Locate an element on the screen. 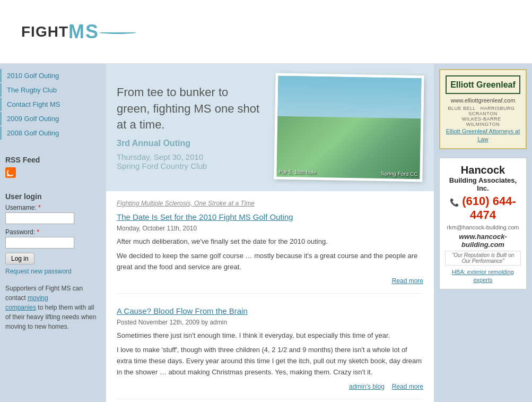 This screenshot has height=402, width=532. hero-text: From tee to bunker to green, fighting MS… is located at coordinates (196, 127).